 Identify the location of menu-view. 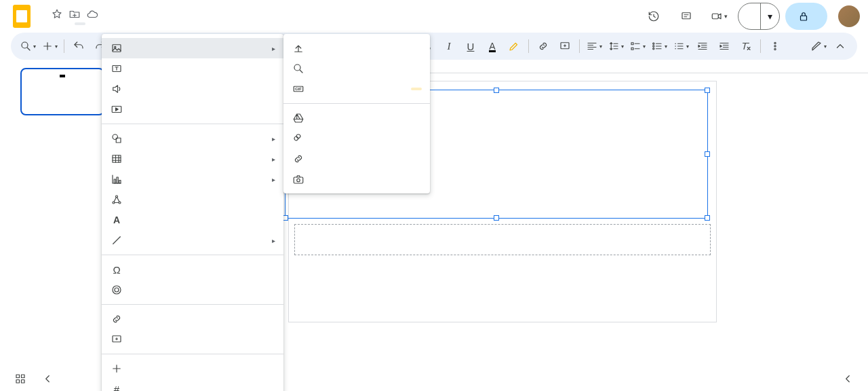
(68, 24).